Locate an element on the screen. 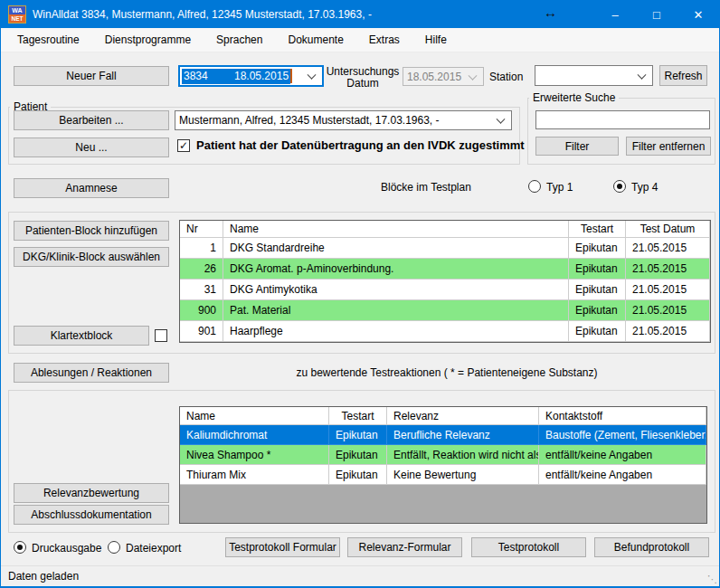 The width and height of the screenshot is (720, 588). patienten-block-button: Patienten-Block hinzufügen is located at coordinates (91, 231).